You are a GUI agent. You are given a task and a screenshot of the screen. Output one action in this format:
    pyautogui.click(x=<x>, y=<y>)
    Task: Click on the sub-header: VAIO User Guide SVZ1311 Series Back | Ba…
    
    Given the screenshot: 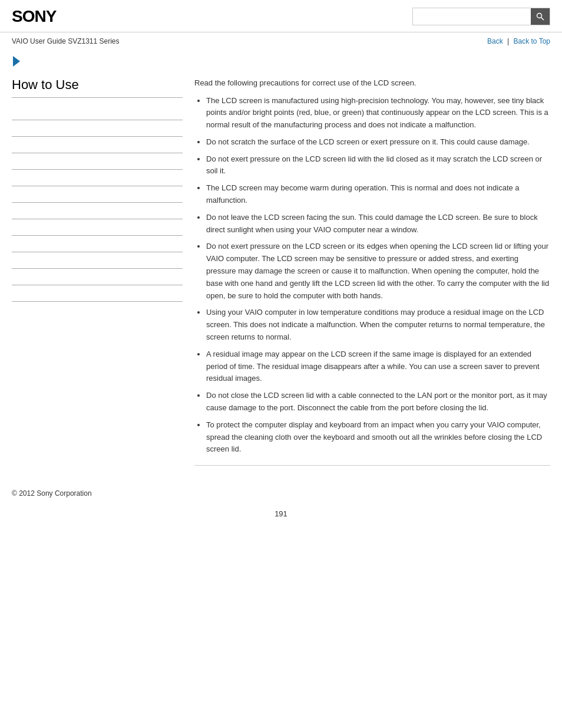 What is the action you would take?
    pyautogui.click(x=281, y=41)
    